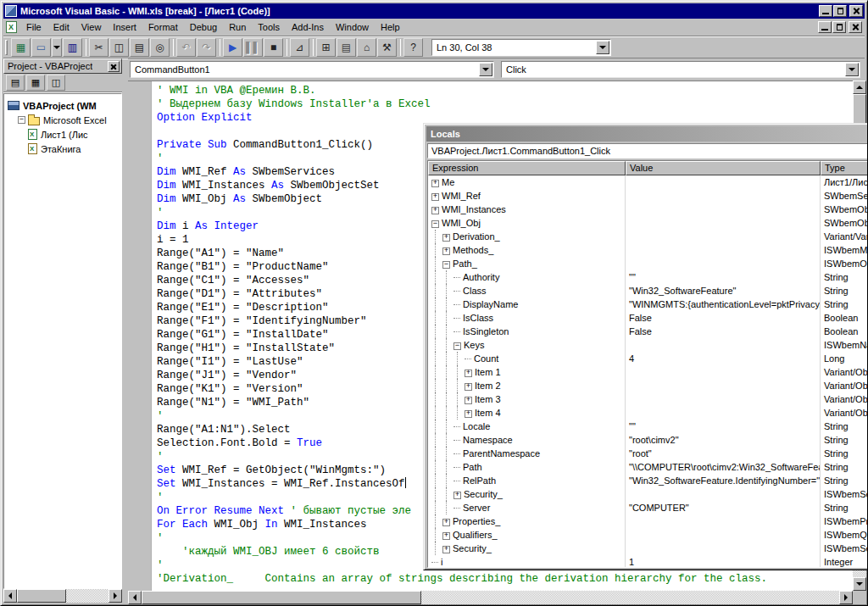 The width and height of the screenshot is (868, 606). I want to click on locals-column-header-type: Type, so click(844, 168).